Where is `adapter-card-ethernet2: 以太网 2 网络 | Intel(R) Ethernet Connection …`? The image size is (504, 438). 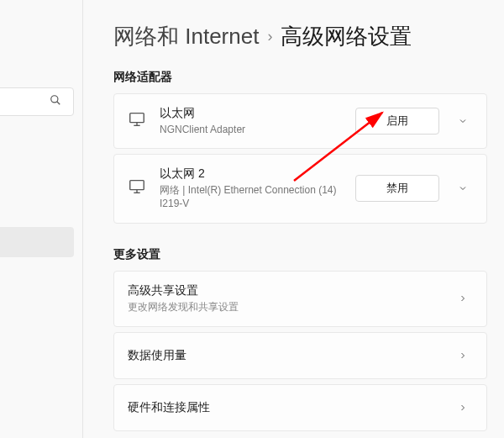 adapter-card-ethernet2: 以太网 2 网络 | Intel(R) Ethernet Connection … is located at coordinates (301, 188).